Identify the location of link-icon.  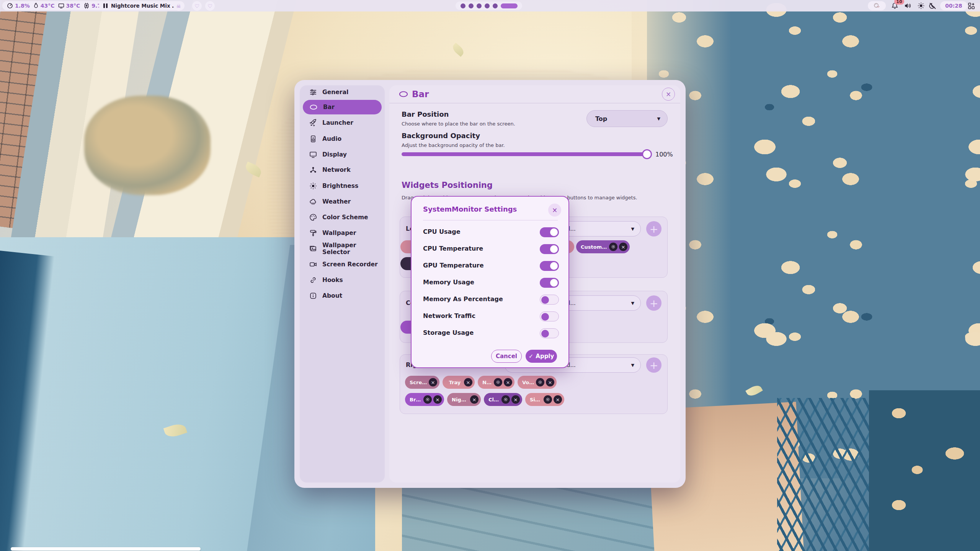
(313, 280).